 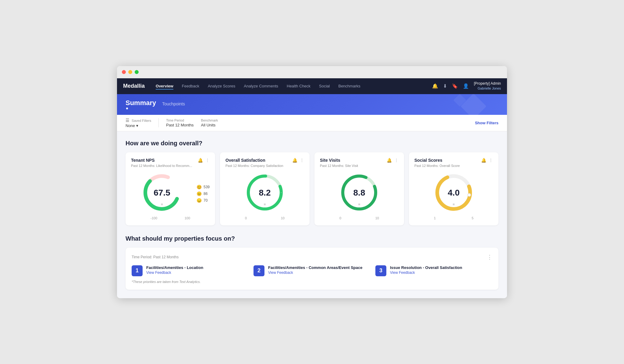 What do you see at coordinates (124, 72) in the screenshot?
I see `close-button` at bounding box center [124, 72].